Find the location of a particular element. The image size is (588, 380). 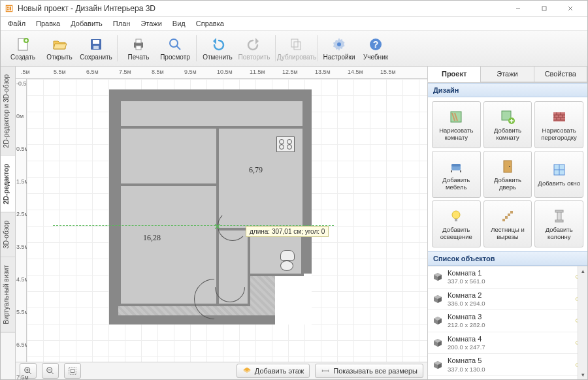

menu-файл: Файл is located at coordinates (17, 24).